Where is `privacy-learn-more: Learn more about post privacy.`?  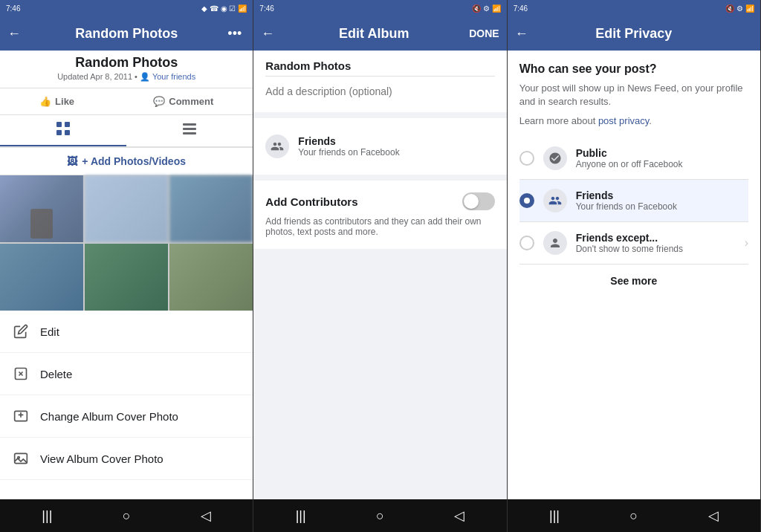 privacy-learn-more: Learn more about post privacy. is located at coordinates (634, 121).